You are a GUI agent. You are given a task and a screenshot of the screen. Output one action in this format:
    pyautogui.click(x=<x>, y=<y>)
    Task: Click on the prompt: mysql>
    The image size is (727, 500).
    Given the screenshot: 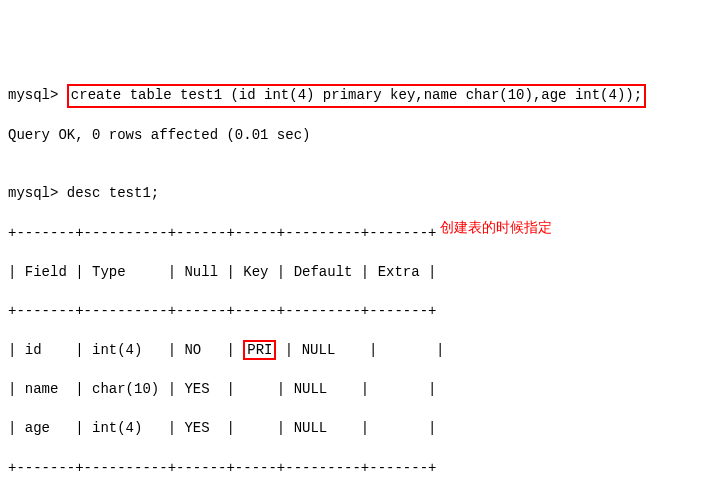 What is the action you would take?
    pyautogui.click(x=33, y=95)
    